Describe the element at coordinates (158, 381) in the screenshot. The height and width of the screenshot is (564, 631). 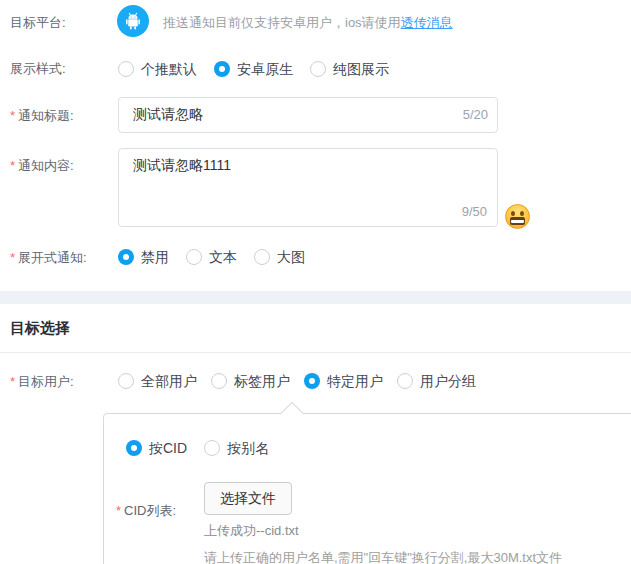
I see `radio-option-all-users: 全部用户` at that location.